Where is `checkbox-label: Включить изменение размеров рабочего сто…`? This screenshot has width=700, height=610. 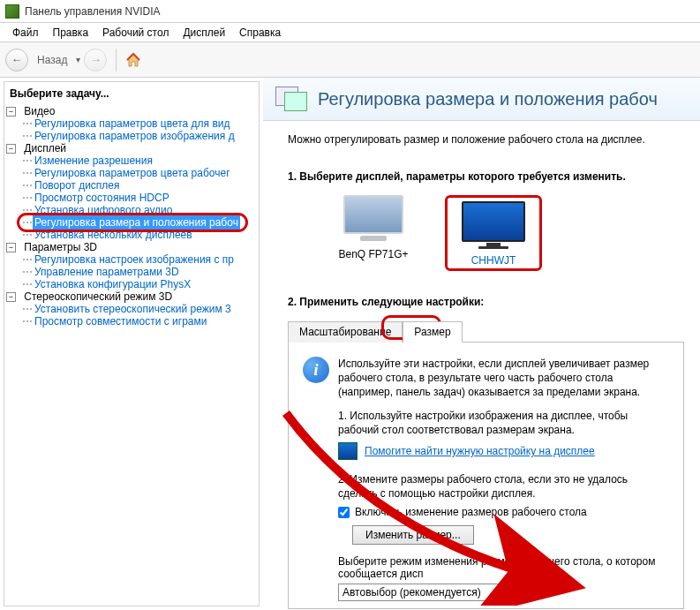
checkbox-label: Включить изменение размеров рабочего сто… is located at coordinates (471, 512).